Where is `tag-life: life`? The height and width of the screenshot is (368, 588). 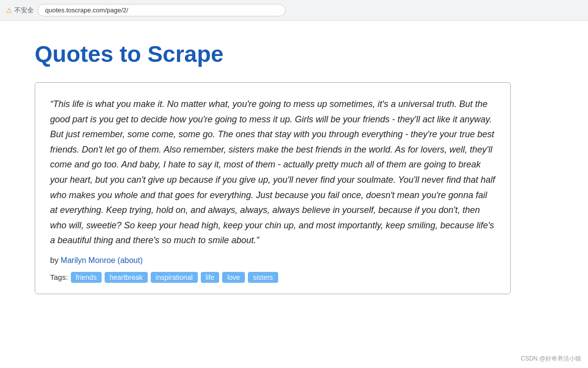
tag-life: life is located at coordinates (210, 277).